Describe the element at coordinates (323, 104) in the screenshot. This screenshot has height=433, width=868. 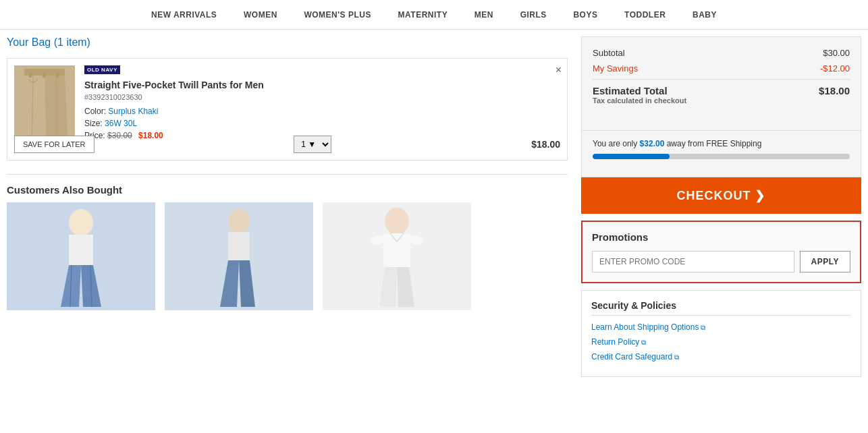
I see `item-details: OLD NAVY Straight Five-Pocket Twill Pant…` at that location.